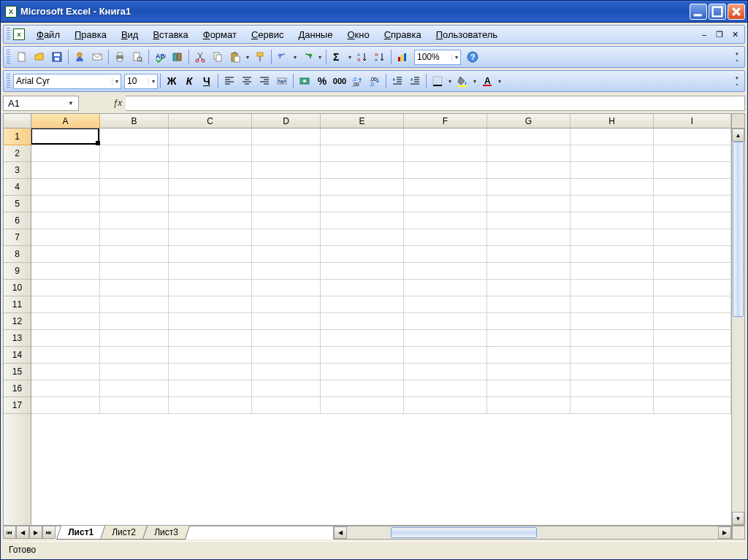 This screenshot has height=560, width=748. What do you see at coordinates (450, 82) in the screenshot?
I see `borders-dropdown: ▾` at bounding box center [450, 82].